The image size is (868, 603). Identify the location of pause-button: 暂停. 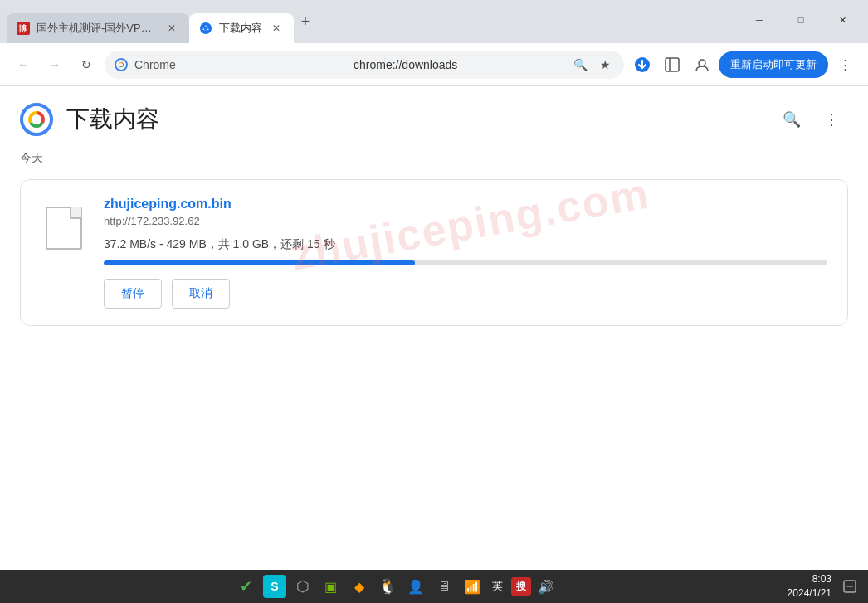
(133, 294).